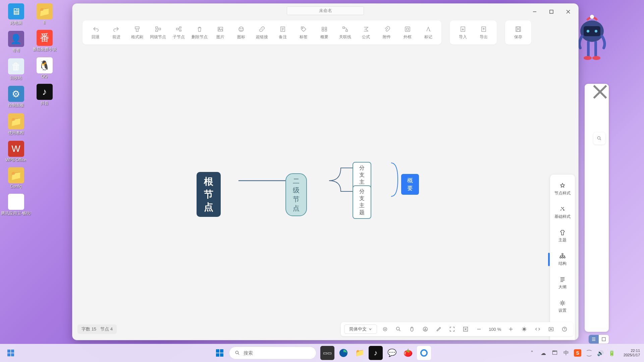 Image resolution: width=644 pixels, height=362 pixels. Describe the element at coordinates (343, 353) in the screenshot. I see `taskbar-edge-icon` at that location.